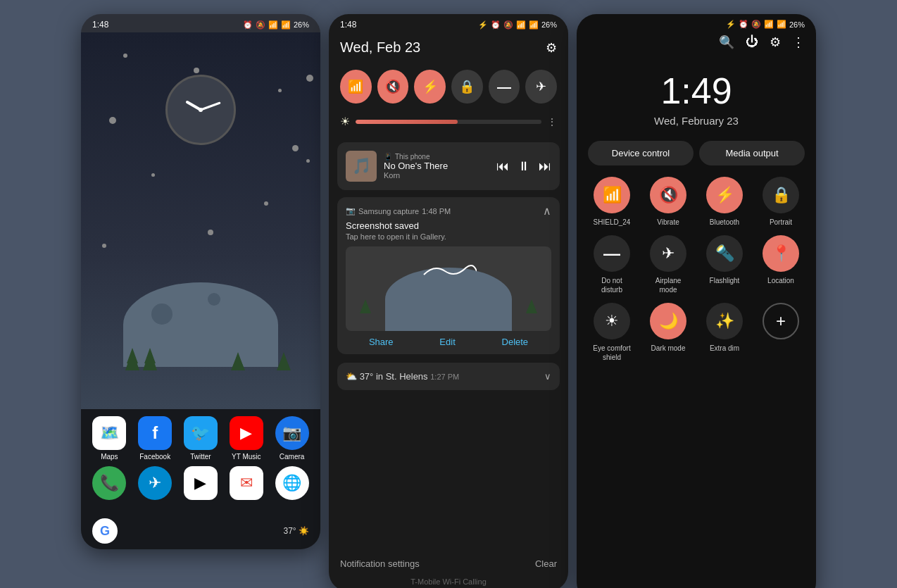 The width and height of the screenshot is (897, 588). What do you see at coordinates (752, 42) in the screenshot?
I see `qs-power-icon: ⏻` at bounding box center [752, 42].